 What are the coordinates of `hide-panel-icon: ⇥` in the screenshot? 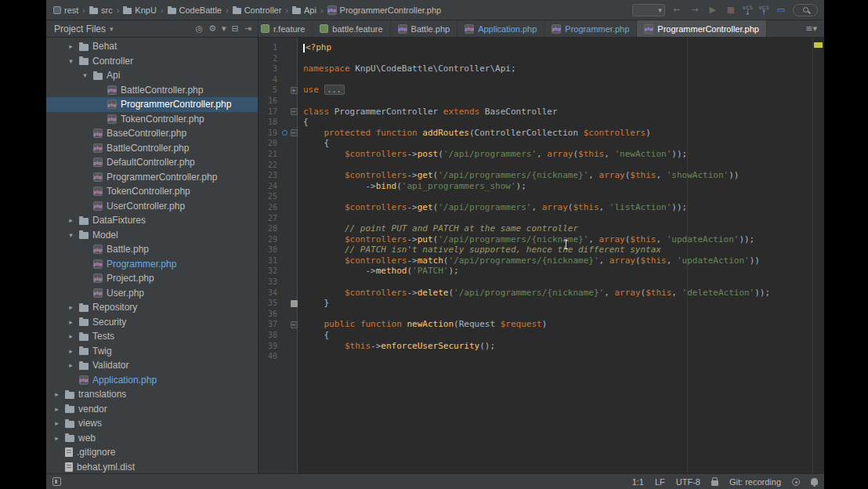 It's located at (248, 28).